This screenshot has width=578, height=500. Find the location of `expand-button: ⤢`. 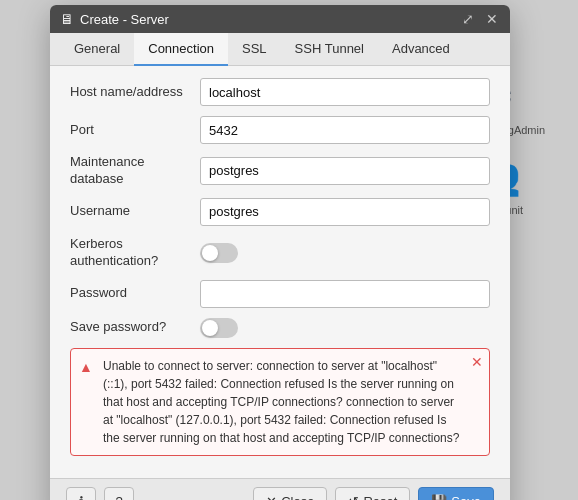

expand-button: ⤢ is located at coordinates (468, 19).